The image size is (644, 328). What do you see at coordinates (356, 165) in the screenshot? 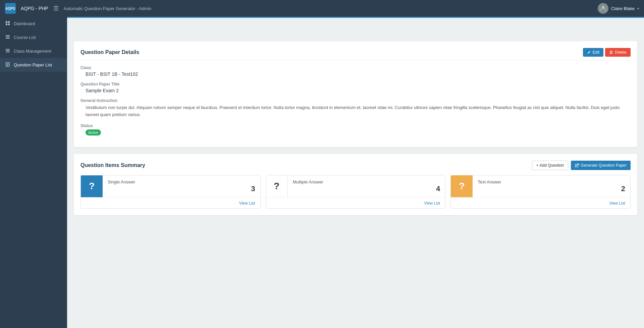
I see `summary-header: Question Items Summary + Add Question Ge…` at bounding box center [356, 165].